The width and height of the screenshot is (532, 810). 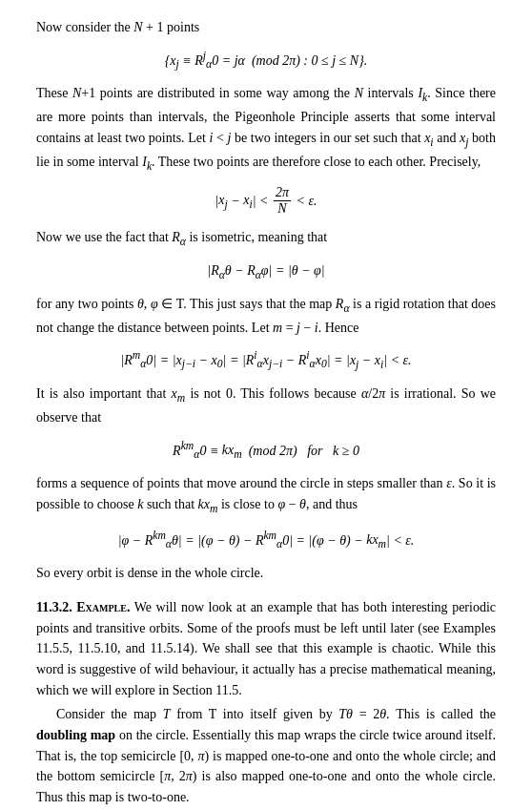 I want to click on equation-2: |xj − xi| < 2πN < ε., so click(x=266, y=202).